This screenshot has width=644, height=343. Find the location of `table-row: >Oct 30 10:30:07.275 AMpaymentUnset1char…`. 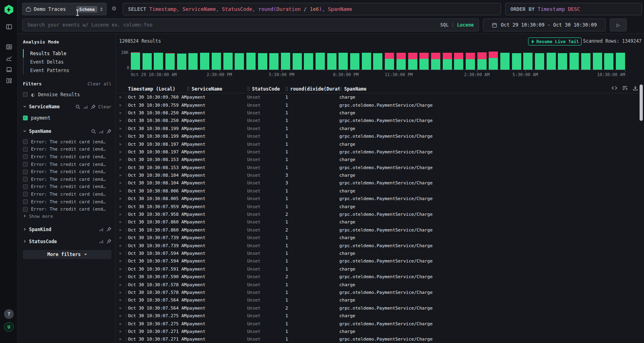

table-row: >Oct 30 10:30:07.275 AMpaymentUnset1char… is located at coordinates (377, 316).